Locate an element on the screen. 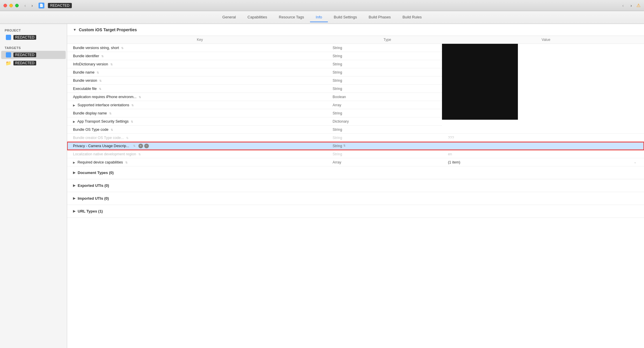 The height and width of the screenshot is (348, 644). table-row: Bundle versions string, short ⇅ String is located at coordinates (356, 48).